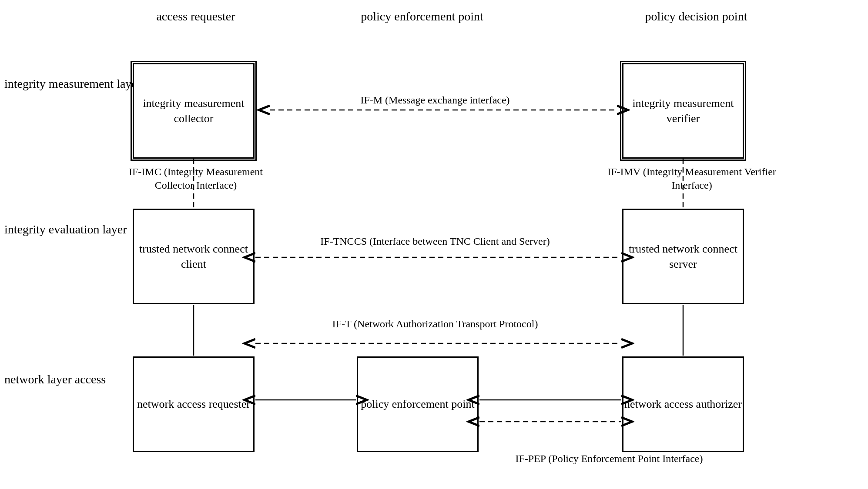  Describe the element at coordinates (609, 459) in the screenshot. I see `if-pep-label: IF-PEP (Policy Enforcement Point Interfa…` at that location.